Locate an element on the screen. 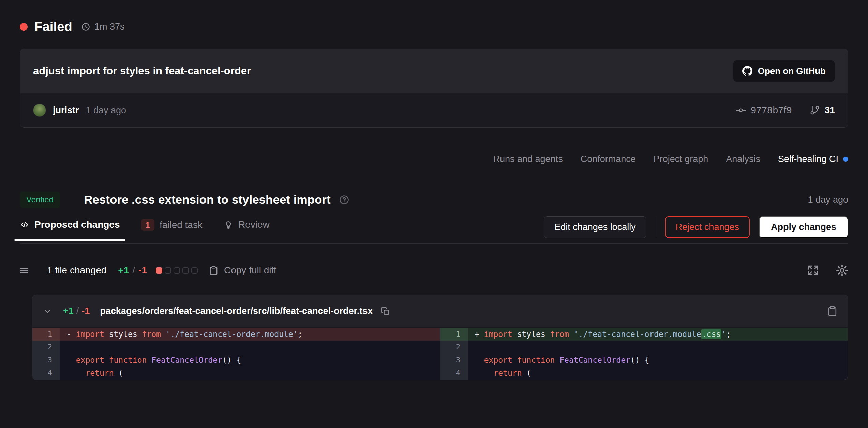 The width and height of the screenshot is (868, 428). commit-hash-value: 9778b7f9 is located at coordinates (771, 110).